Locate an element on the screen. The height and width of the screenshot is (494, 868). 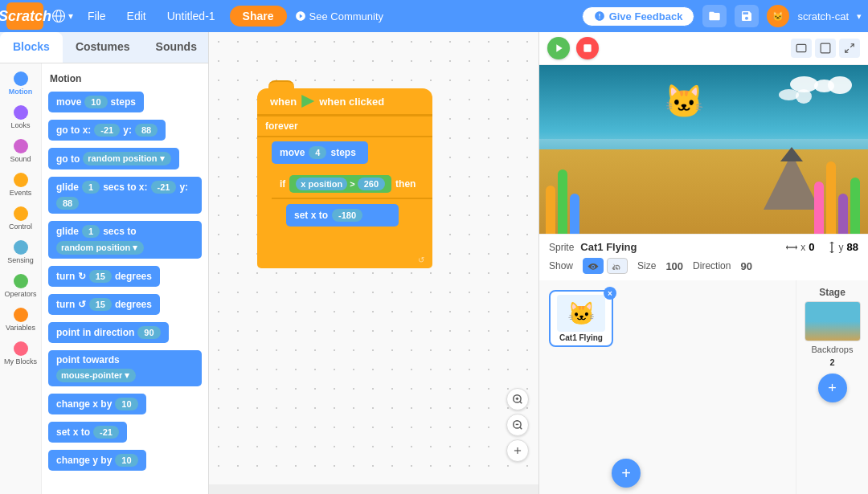
block-turn-ccw: turn ↺ 15 degrees is located at coordinates (104, 304).